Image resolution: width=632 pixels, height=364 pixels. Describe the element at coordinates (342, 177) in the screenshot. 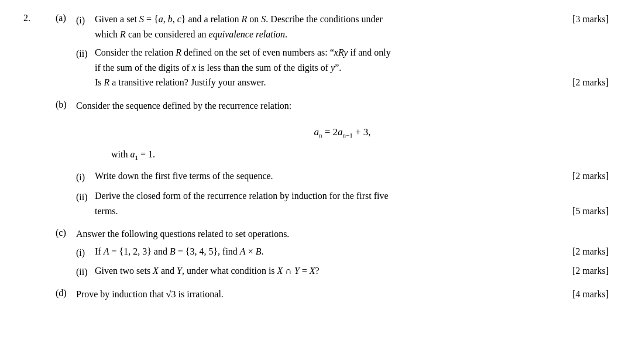

I see `part-b-i-row: (i) Write down the first five terms of t…` at that location.